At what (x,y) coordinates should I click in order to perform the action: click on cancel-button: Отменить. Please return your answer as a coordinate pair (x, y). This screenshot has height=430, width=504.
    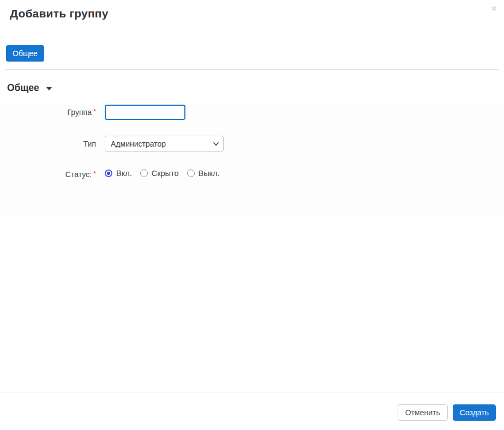
    Looking at the image, I should click on (423, 413).